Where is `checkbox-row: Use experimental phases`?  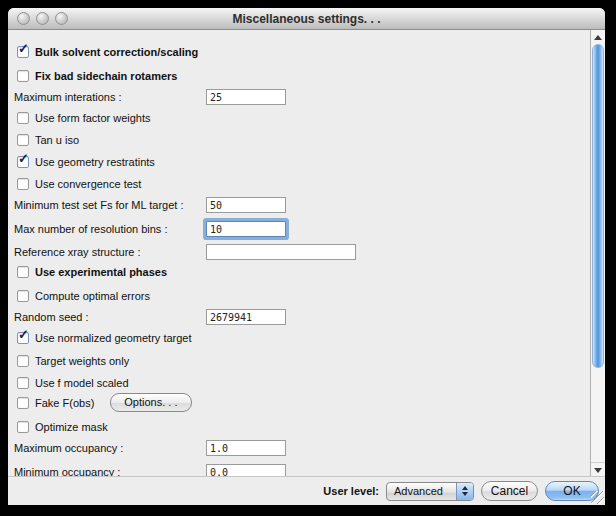
checkbox-row: Use experimental phases is located at coordinates (299, 272).